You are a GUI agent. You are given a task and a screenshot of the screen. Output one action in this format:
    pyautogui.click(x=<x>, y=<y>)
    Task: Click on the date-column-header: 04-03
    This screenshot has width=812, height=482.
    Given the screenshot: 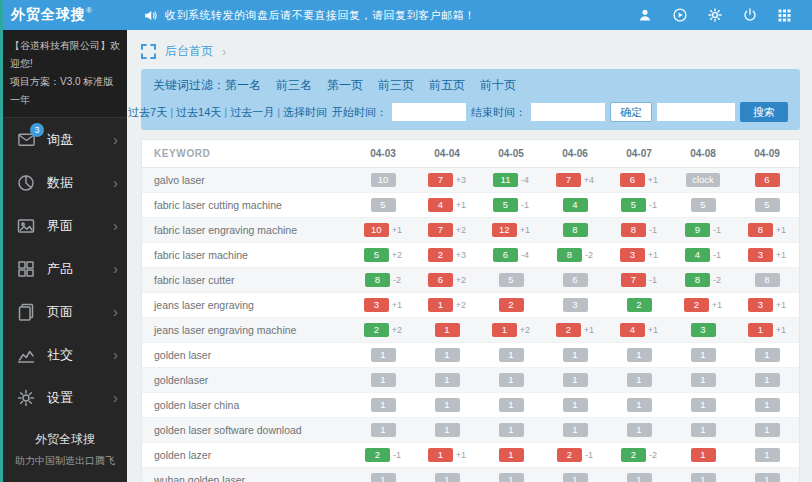 What is the action you would take?
    pyautogui.click(x=383, y=154)
    